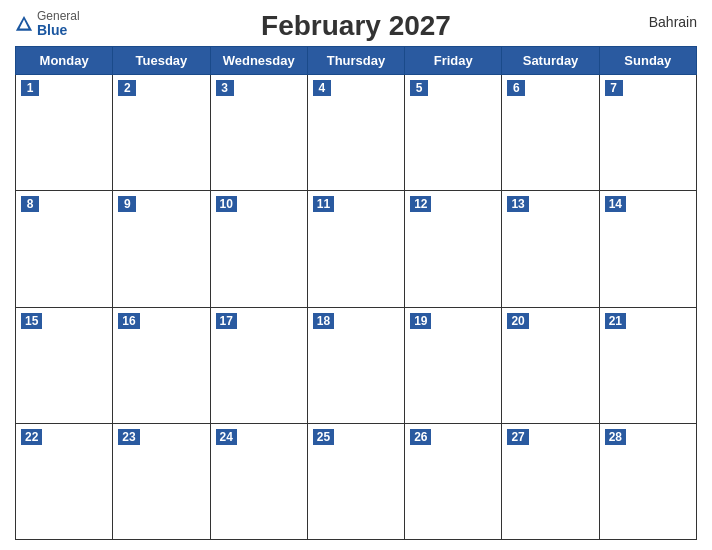  What do you see at coordinates (32, 437) in the screenshot?
I see `day-number: 22` at bounding box center [32, 437].